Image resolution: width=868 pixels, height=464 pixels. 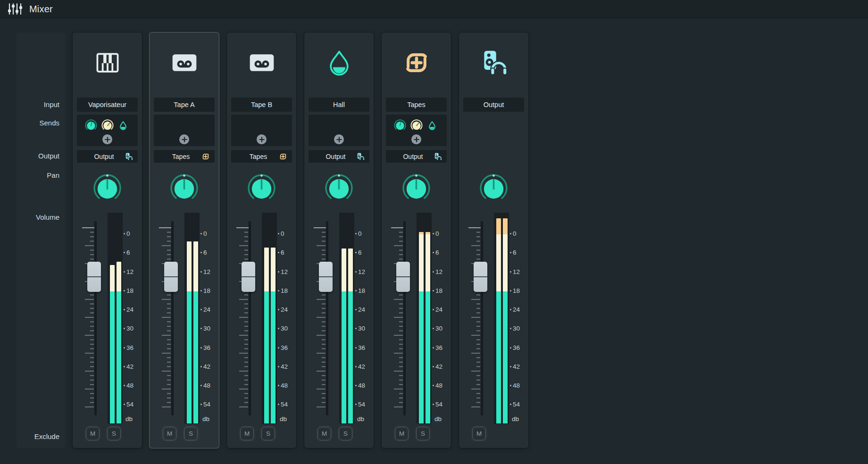 What do you see at coordinates (493, 240) in the screenshot?
I see `channel-strip-output: Output` at bounding box center [493, 240].